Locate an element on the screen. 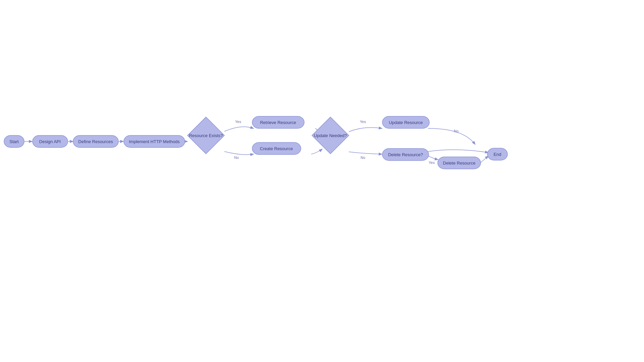  node-define-resources-label: Define Resources is located at coordinates (96, 141).